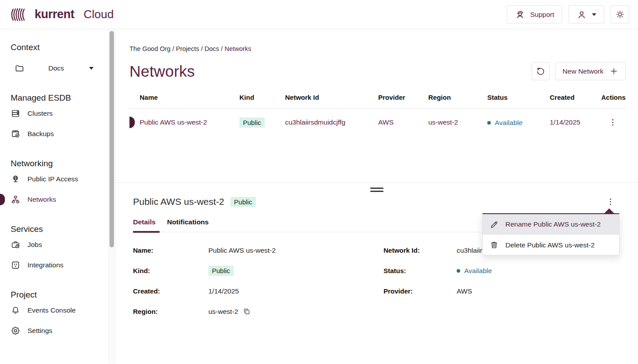  I want to click on menu-item-label: Rename Public AWS us-west-2, so click(553, 224).